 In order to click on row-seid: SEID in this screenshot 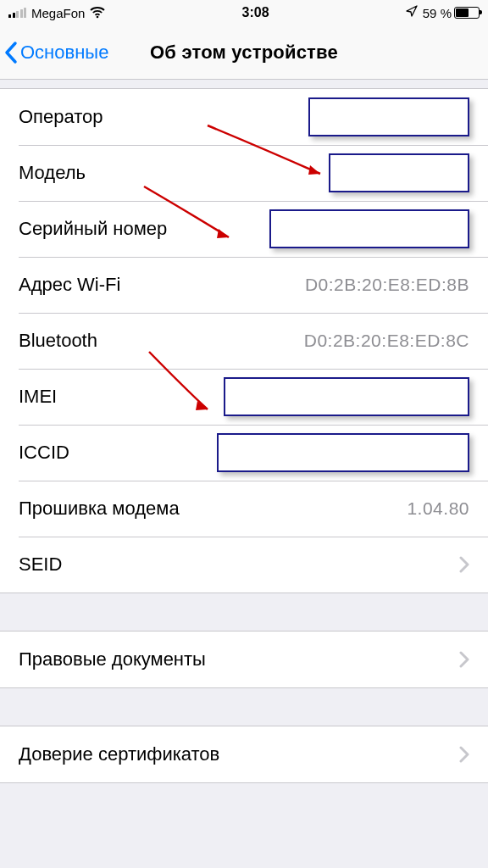, I will do `click(244, 565)`.